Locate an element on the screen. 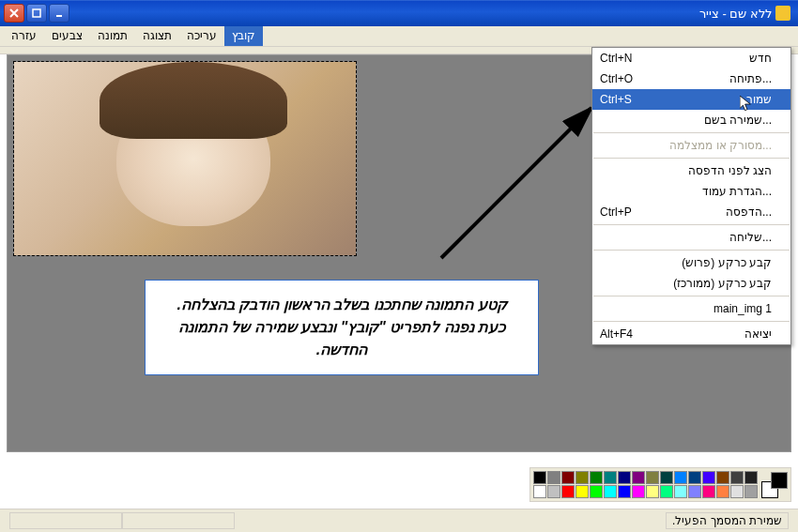  minimize-button is located at coordinates (59, 13).